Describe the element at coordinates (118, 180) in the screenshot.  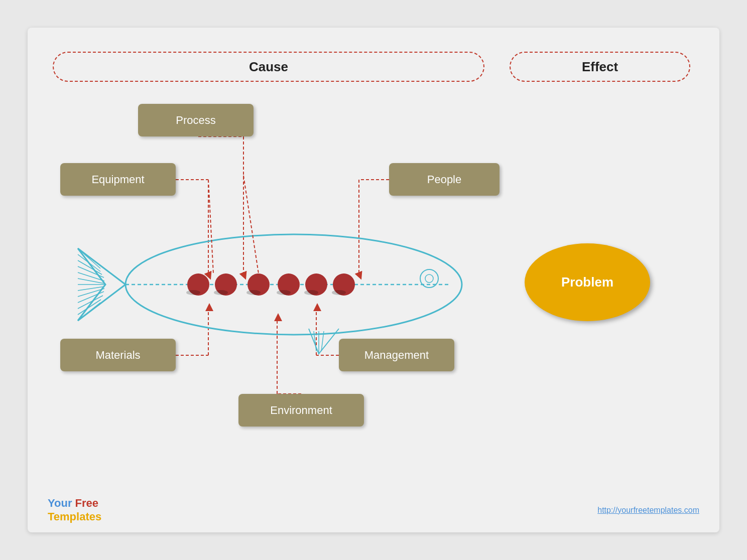
I see `category-equipment: Equipment` at that location.